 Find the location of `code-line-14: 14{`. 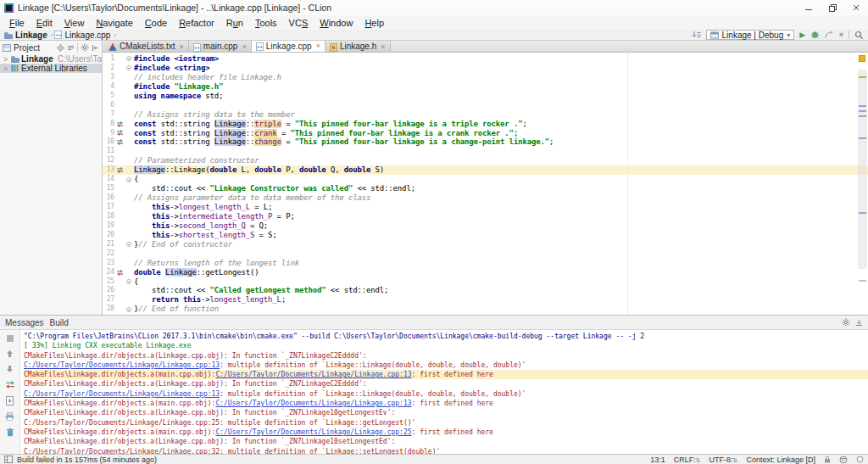

code-line-14: 14{ is located at coordinates (485, 180).